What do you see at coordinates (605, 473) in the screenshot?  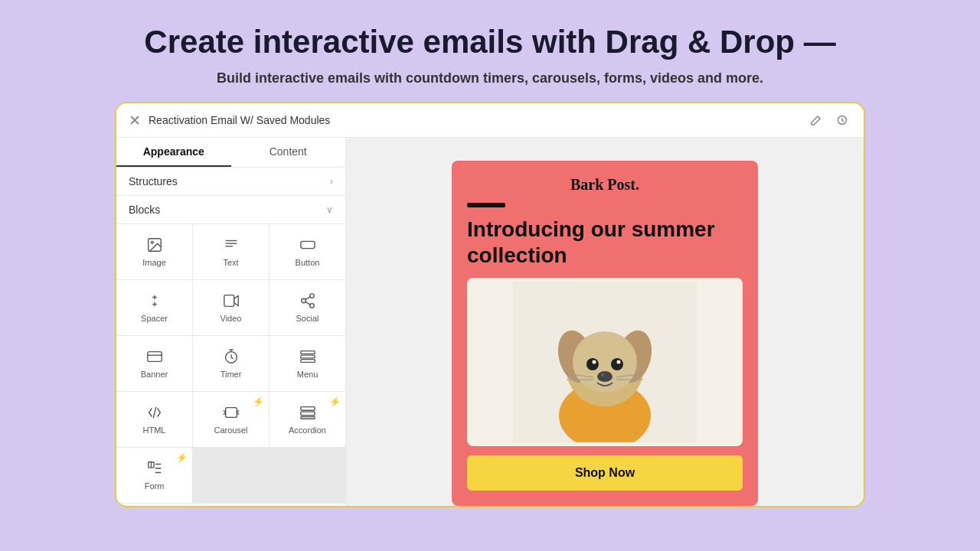 I see `email-cta-button: Shop Now` at bounding box center [605, 473].